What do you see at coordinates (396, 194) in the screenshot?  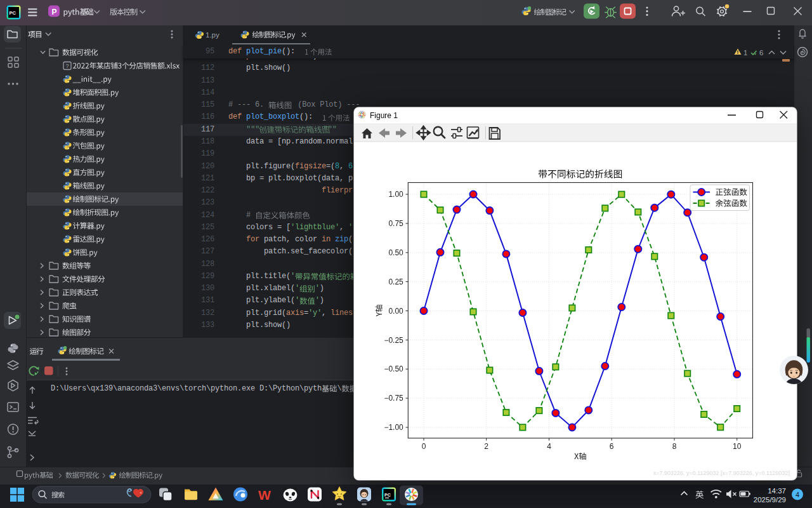 I see `svg-text: 1.00` at bounding box center [396, 194].